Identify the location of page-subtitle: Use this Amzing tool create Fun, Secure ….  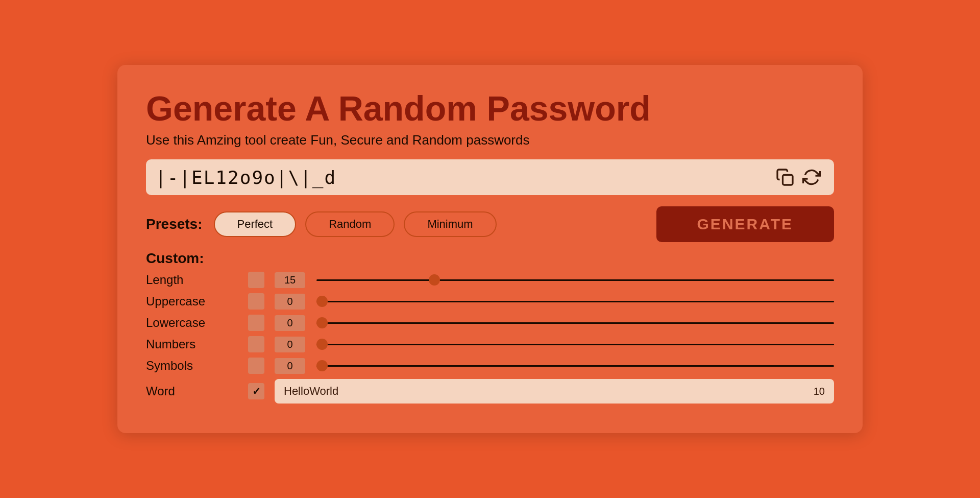
(490, 140).